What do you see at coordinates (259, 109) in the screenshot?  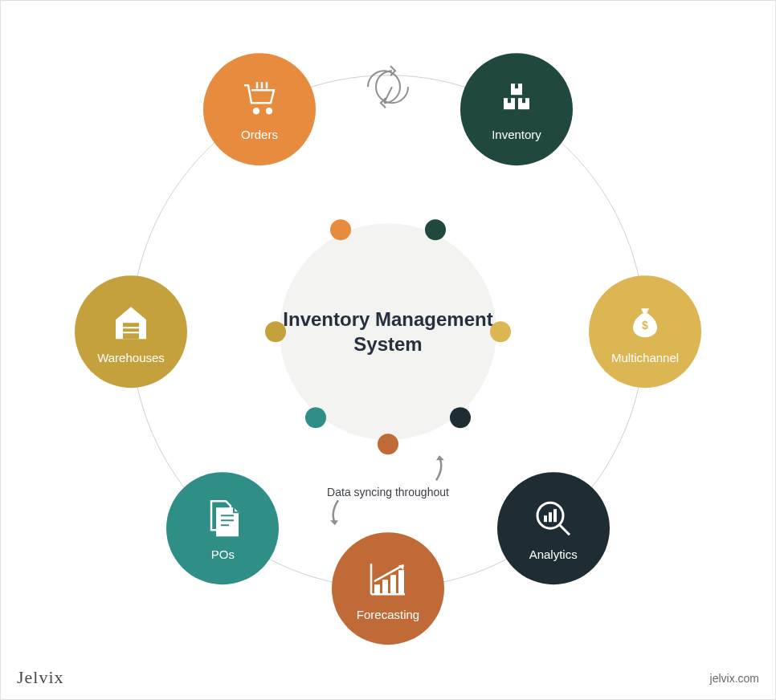 I see `node-orders: Orders` at bounding box center [259, 109].